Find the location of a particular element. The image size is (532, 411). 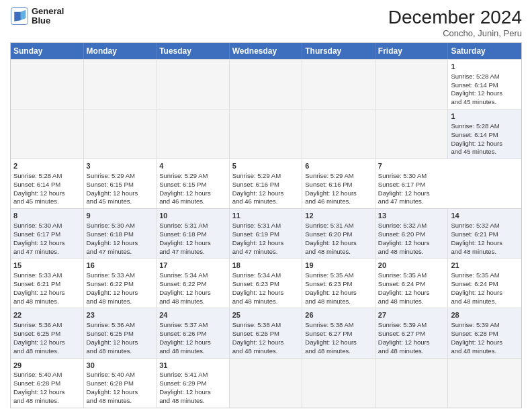

table-row: 23Sunrise: 5:36 AMSunset: 6:25 PMDayligh… is located at coordinates (121, 333).